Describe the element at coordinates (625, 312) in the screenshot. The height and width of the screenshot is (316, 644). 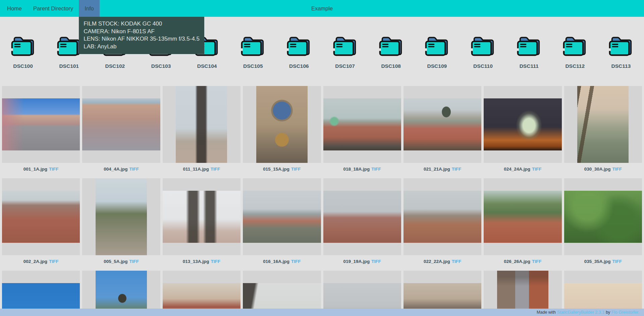
I see `author-link: Flo Greistorfer.` at that location.